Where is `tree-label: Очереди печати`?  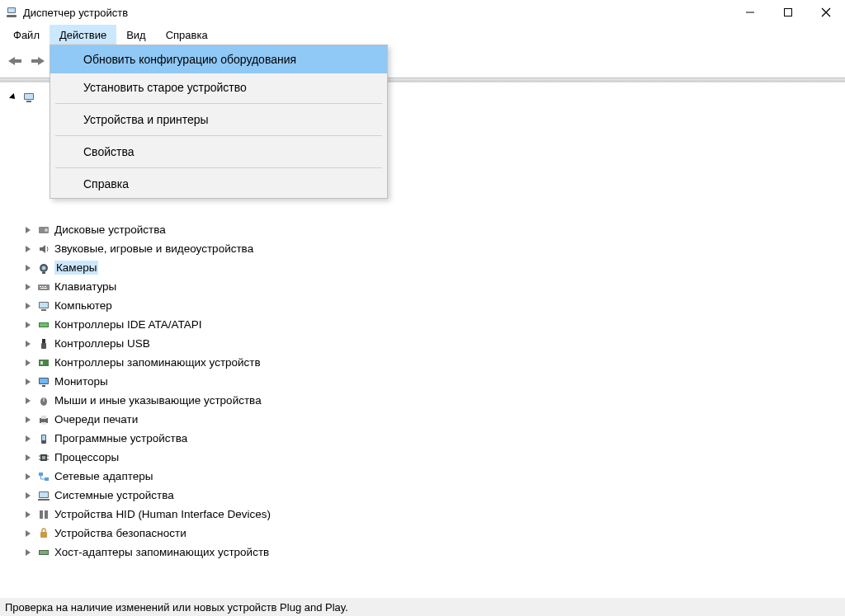
tree-label: Очереди печати is located at coordinates (96, 419).